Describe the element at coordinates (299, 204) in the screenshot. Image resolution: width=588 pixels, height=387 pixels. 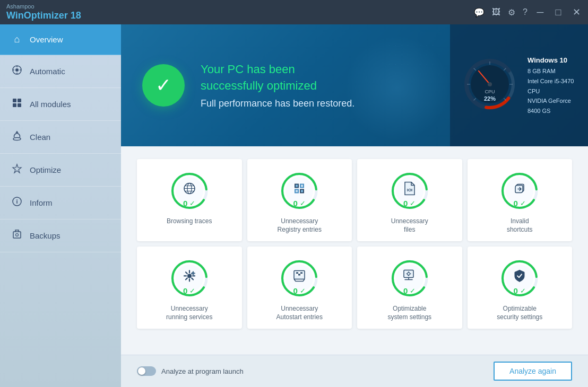
I see `registry-count-row: 0 ✓` at that location.